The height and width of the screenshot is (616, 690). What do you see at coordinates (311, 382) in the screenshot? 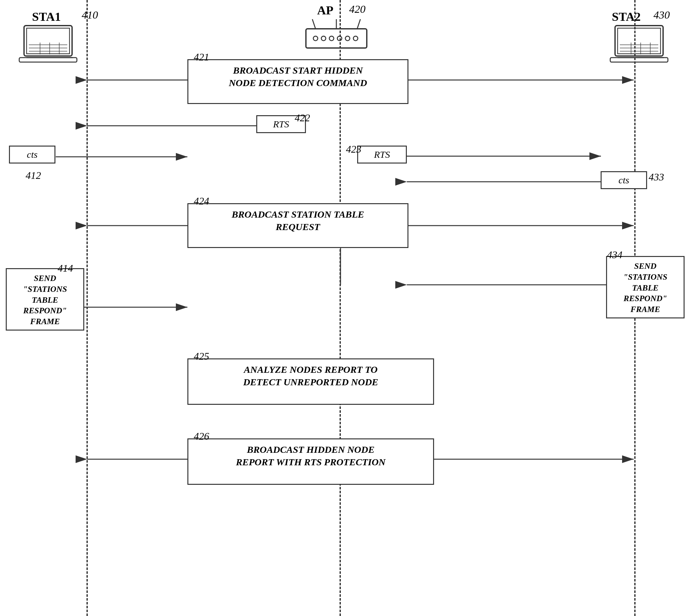
I see `msg-analyze: ANALYZE NODES REPORT TODETECT UNREPORTED…` at bounding box center [311, 382].